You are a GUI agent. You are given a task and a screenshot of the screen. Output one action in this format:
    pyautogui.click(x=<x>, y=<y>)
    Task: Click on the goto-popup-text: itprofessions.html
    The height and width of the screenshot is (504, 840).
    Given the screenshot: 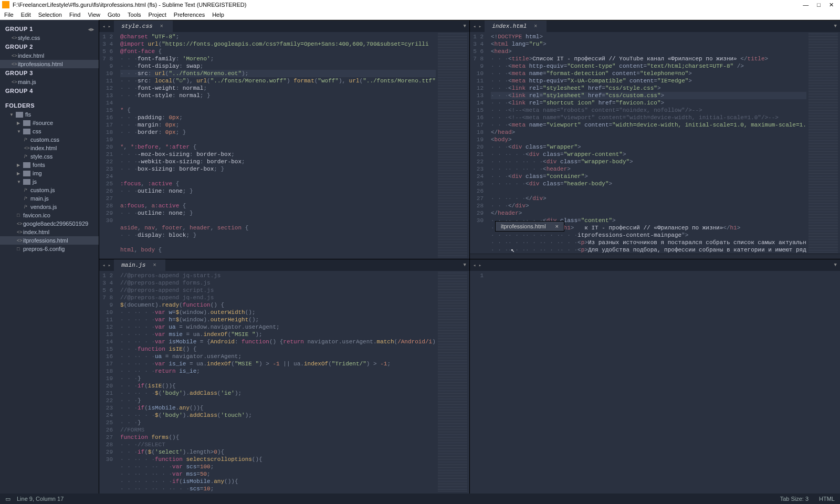 What is the action you would take?
    pyautogui.click(x=523, y=226)
    